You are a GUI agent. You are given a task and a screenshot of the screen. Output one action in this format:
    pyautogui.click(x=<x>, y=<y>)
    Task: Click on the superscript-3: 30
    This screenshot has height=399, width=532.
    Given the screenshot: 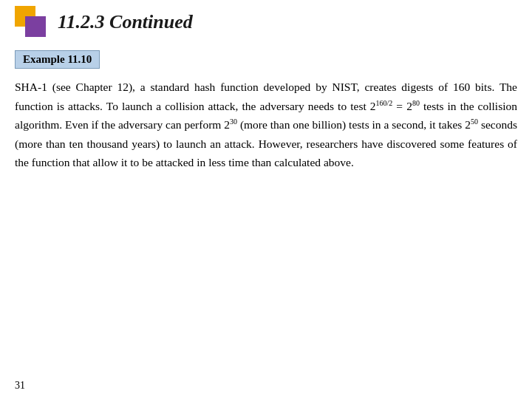 What is the action you would take?
    pyautogui.click(x=233, y=121)
    